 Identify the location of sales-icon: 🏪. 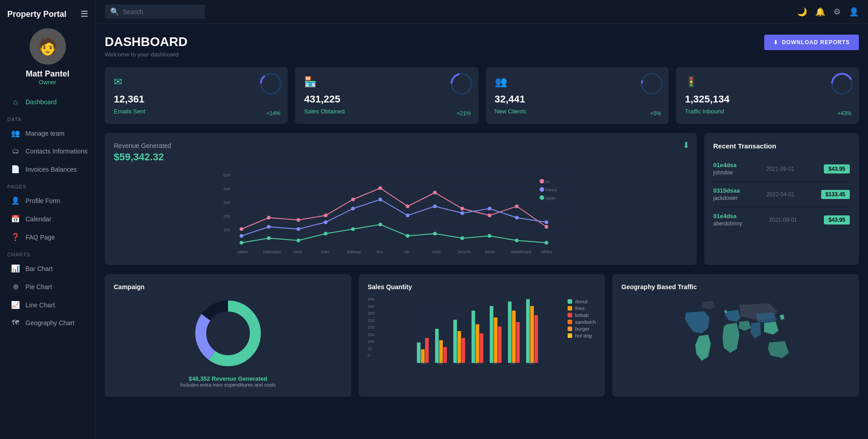
(386, 82).